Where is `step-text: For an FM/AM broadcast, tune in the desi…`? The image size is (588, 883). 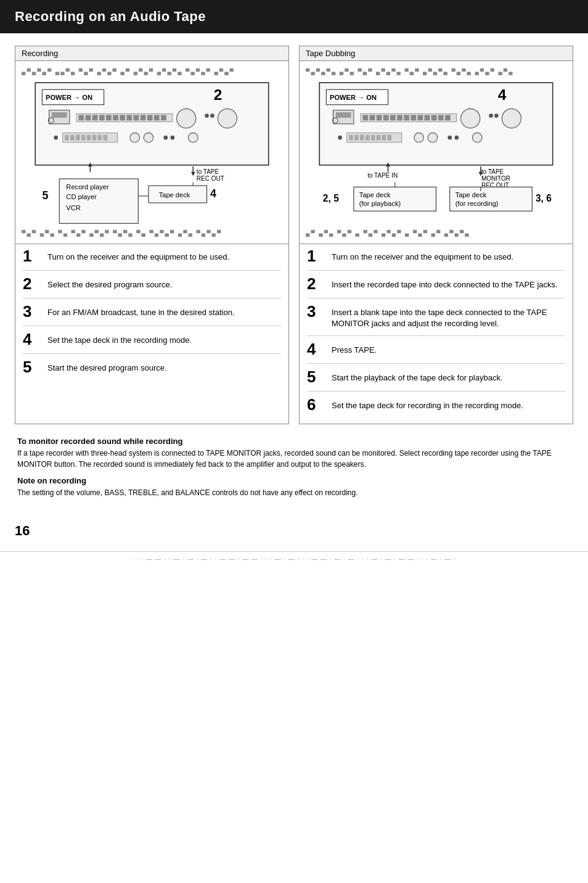 step-text: For an FM/AM broadcast, tune in the desi… is located at coordinates (141, 311).